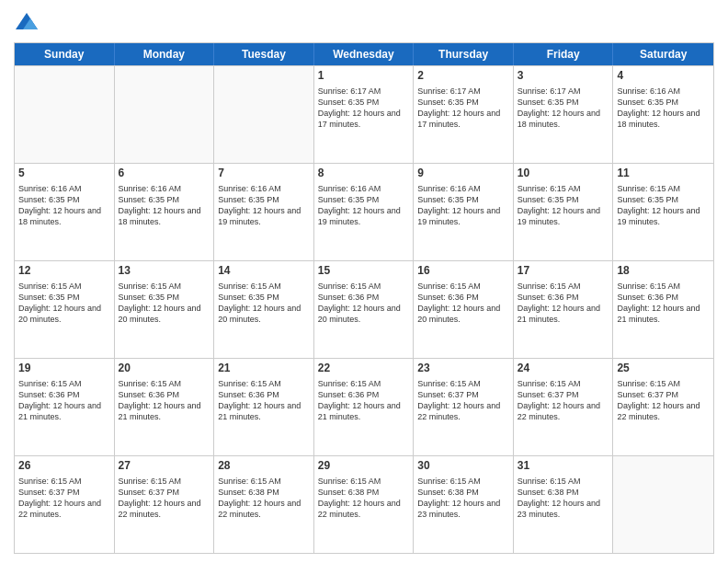  I want to click on day-number: 22, so click(364, 369).